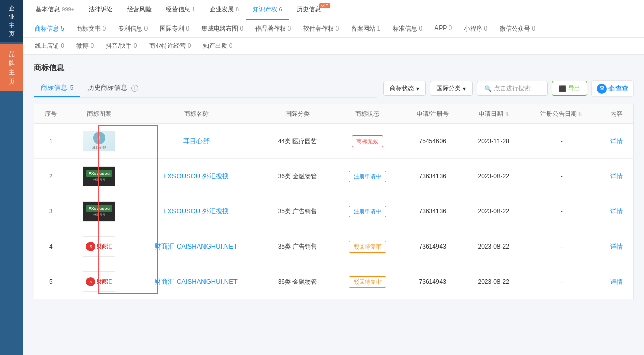  I want to click on sidebar-brand-link: 品牌主页, so click(12, 68).